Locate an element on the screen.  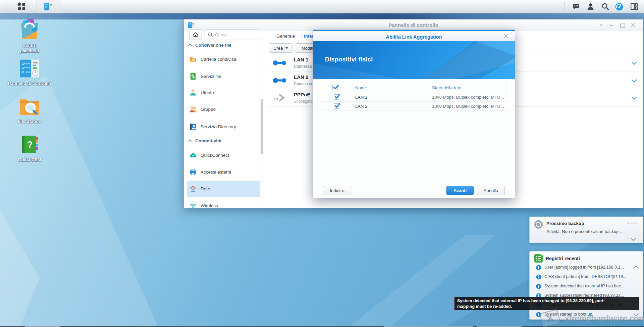
sidebar-item-label: Wireless is located at coordinates (209, 205).